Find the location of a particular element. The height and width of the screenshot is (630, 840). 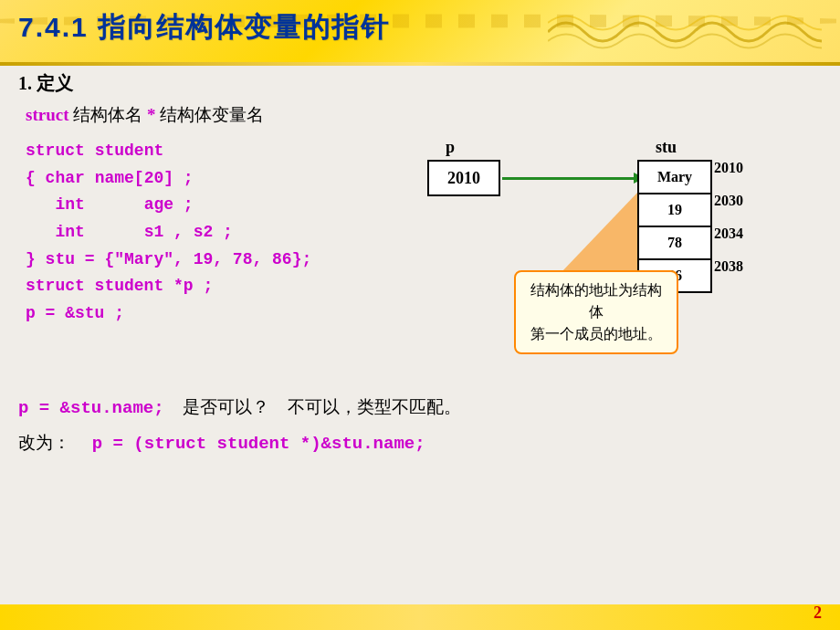

code-line-7: p = &stu ; is located at coordinates (199, 314).